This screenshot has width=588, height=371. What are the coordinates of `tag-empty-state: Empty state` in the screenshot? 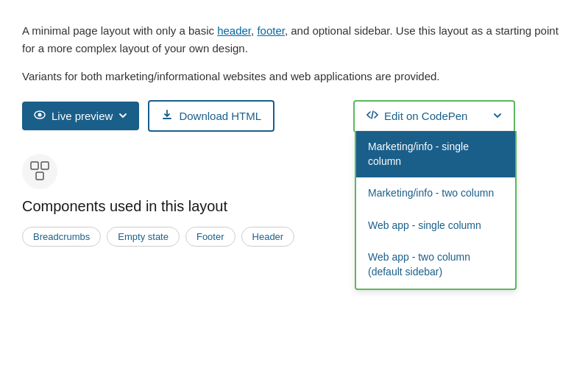 It's located at (143, 237).